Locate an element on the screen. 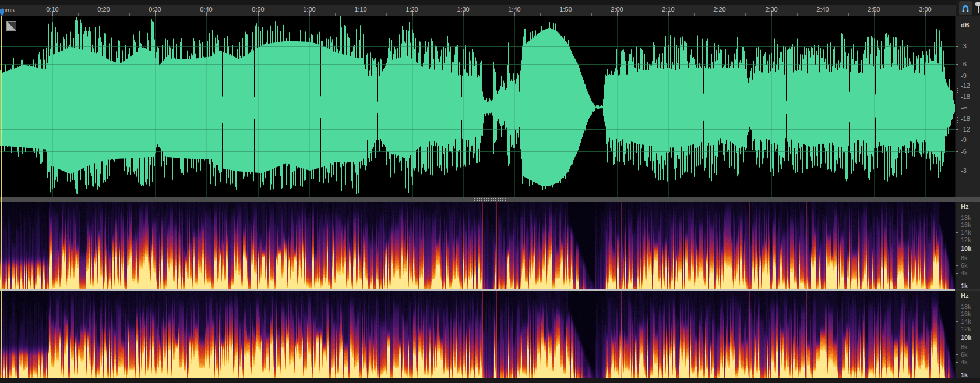 The width and height of the screenshot is (980, 383). scale-label: -3 is located at coordinates (964, 46).